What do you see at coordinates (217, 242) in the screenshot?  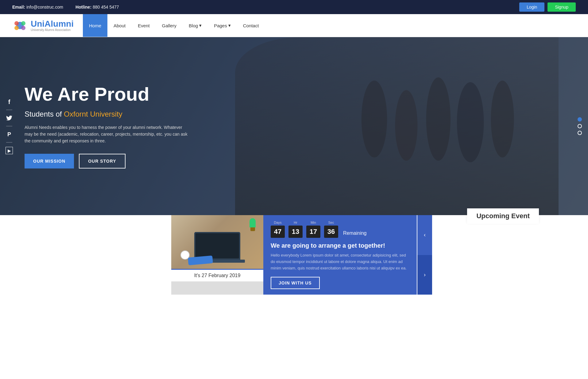 I see `event-image` at bounding box center [217, 242].